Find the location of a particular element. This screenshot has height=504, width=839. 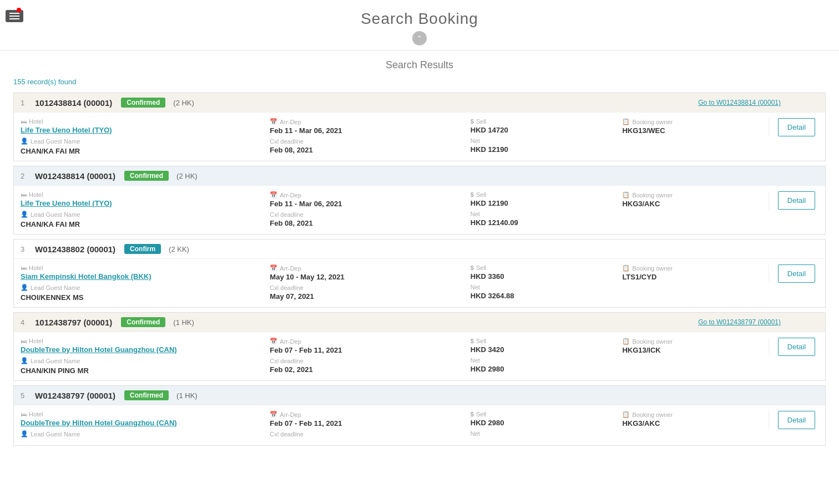

net-value: HKD 3264.88 is located at coordinates (544, 296).